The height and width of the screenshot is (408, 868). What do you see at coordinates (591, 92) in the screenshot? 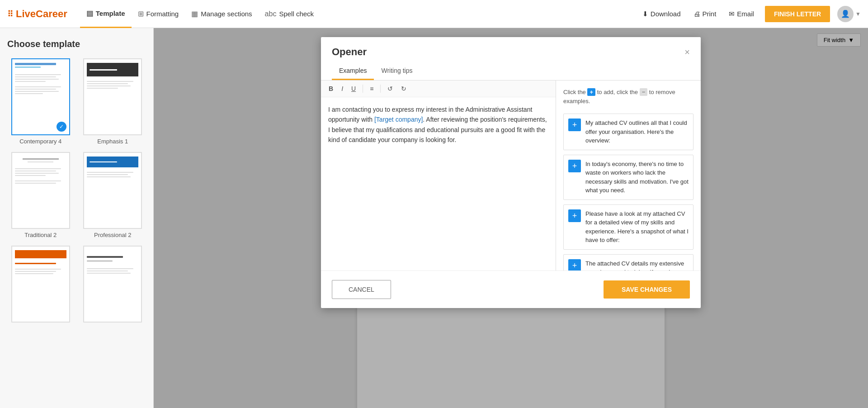
I see `hint-add-icon: +` at bounding box center [591, 92].